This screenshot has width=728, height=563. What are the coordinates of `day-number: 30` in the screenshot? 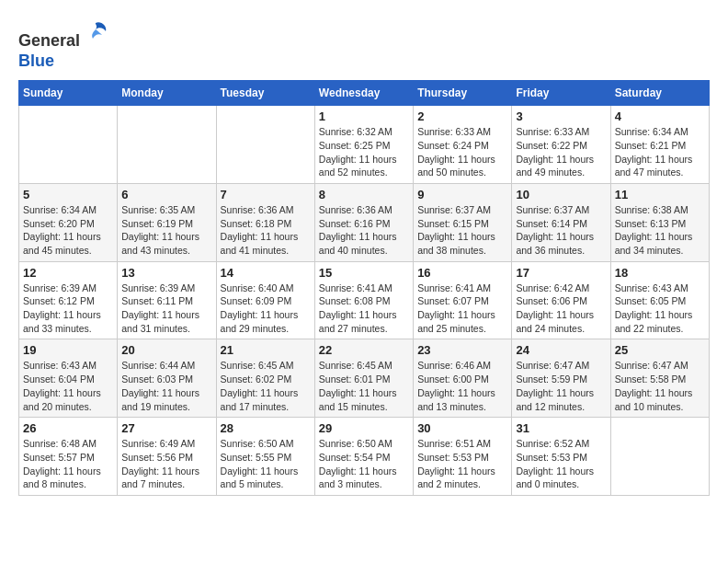 It's located at (462, 429).